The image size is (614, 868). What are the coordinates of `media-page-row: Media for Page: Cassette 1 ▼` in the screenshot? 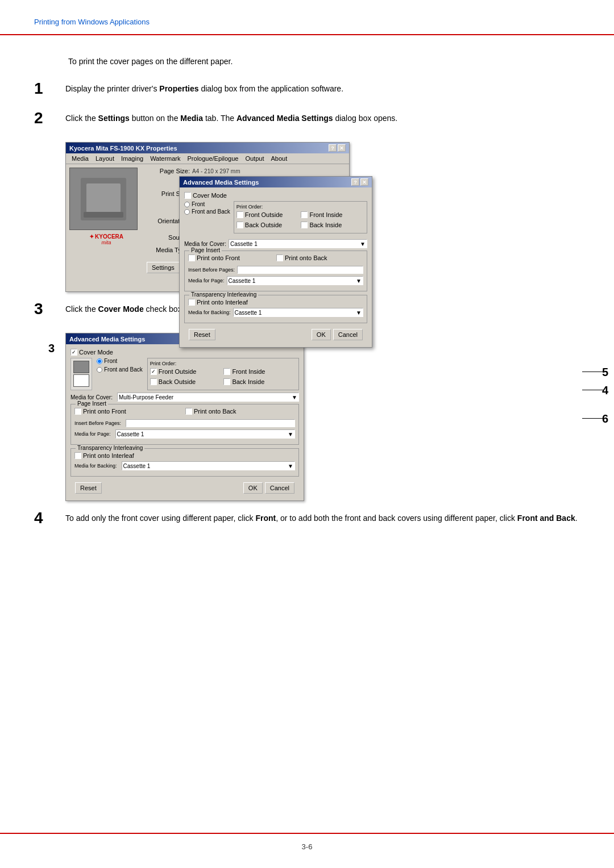 It's located at (276, 281).